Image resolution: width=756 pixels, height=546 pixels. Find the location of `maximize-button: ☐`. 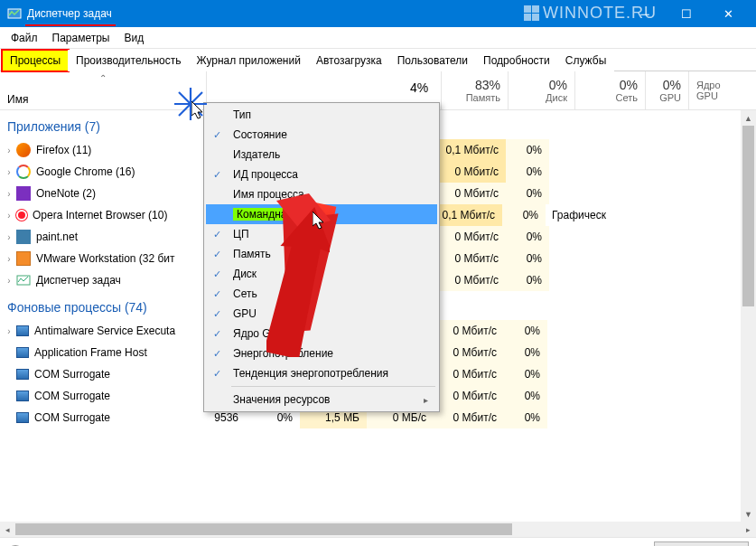

maximize-button: ☐ is located at coordinates (686, 14).